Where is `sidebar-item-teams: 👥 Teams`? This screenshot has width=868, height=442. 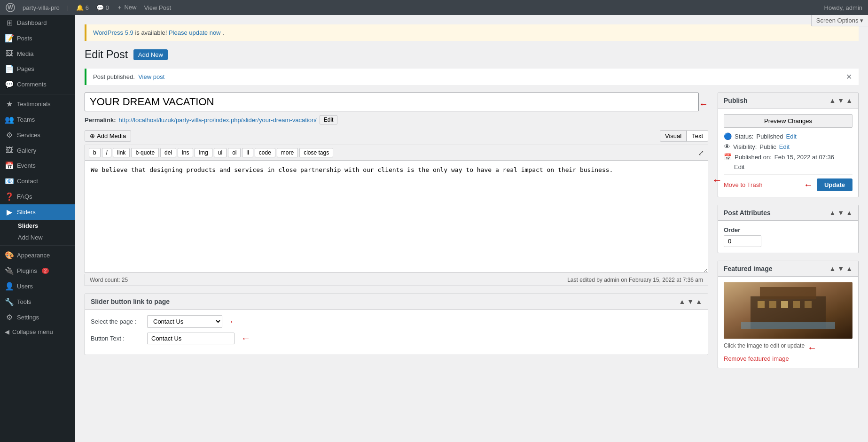
sidebar-item-teams: 👥 Teams is located at coordinates (38, 119).